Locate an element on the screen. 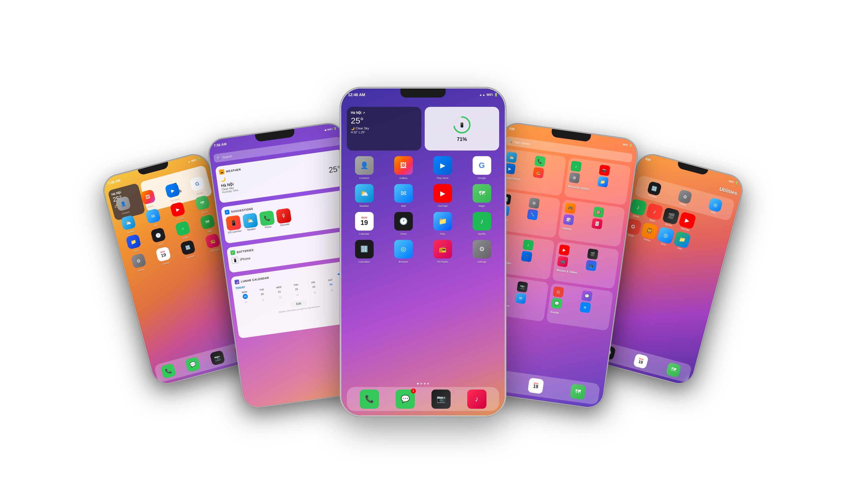  dock-phone: 📞 is located at coordinates (370, 399).